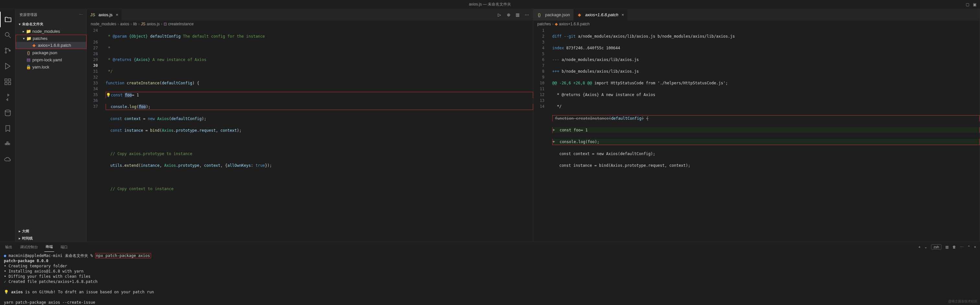 This screenshot has width=980, height=305. I want to click on file-tree: ▸📁node_modules ▾📁patches ◆axios+1.6.8.pa…, so click(51, 127).